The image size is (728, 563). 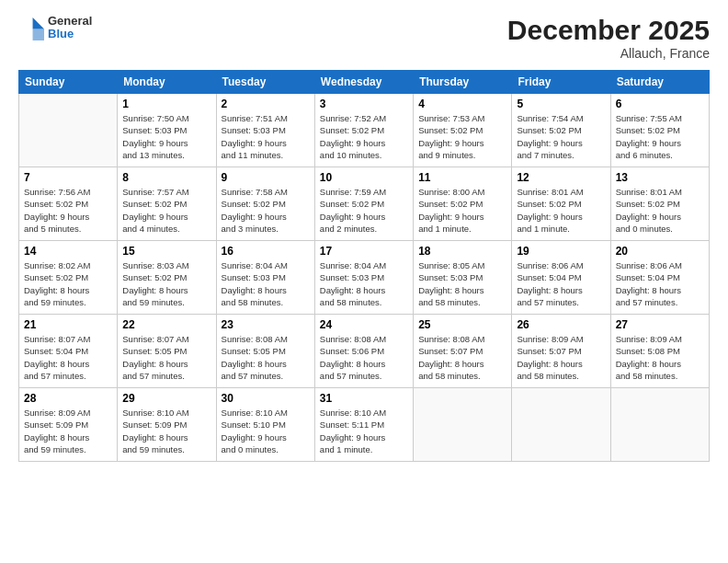 I want to click on day-cell: 18Sunrise: 8:05 AM Sunset: 5:03 PM Dayli…, so click(x=463, y=278).